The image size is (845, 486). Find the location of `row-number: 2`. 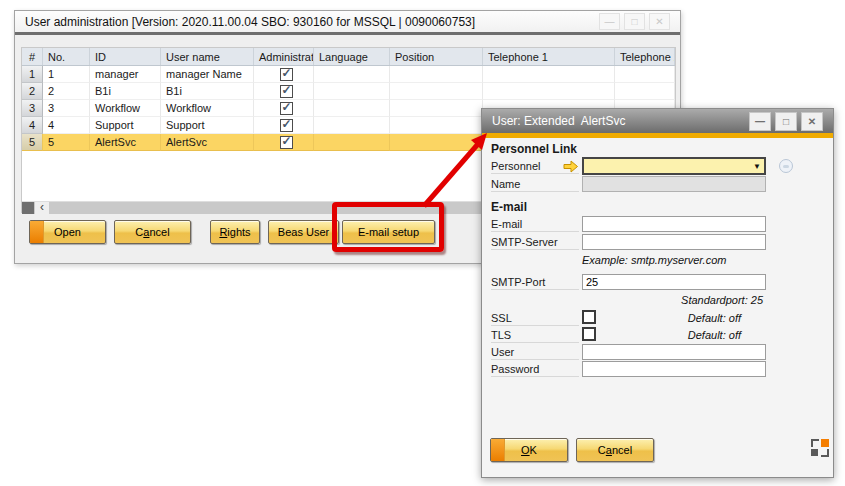

row-number: 2 is located at coordinates (32, 92).